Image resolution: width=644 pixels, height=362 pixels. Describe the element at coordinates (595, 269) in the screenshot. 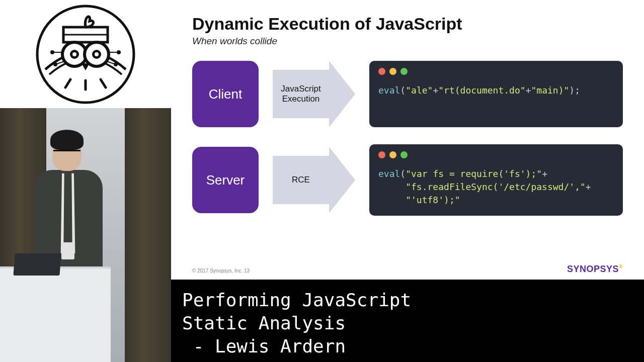

I see `brand-logo: SYNOPSYS®` at that location.